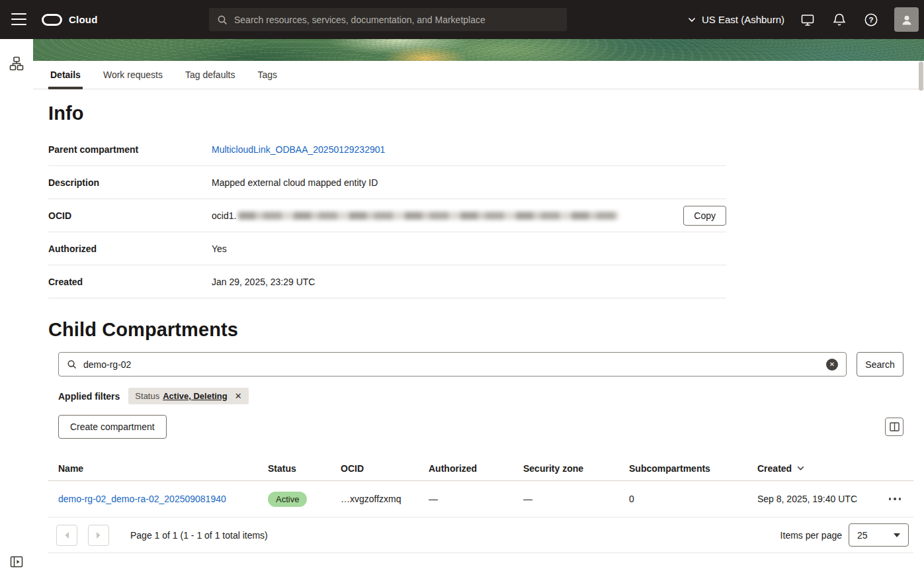 Image resolution: width=924 pixels, height=577 pixels. Describe the element at coordinates (452, 364) in the screenshot. I see `compartment-search-box: ✕` at that location.